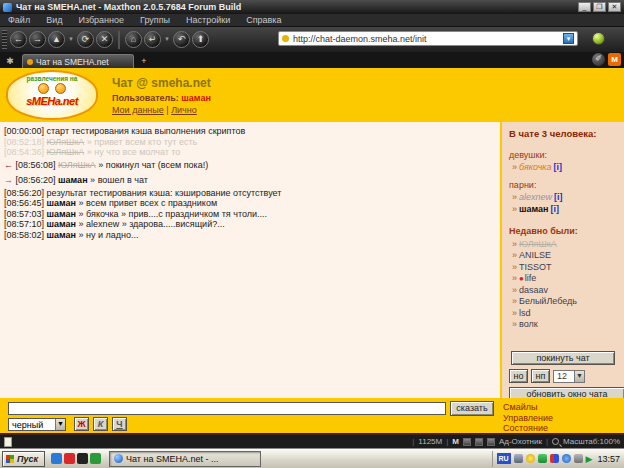 The height and width of the screenshot is (468, 624). What do you see at coordinates (134, 40) in the screenshot?
I see `toolbar-button-icon: ⌂` at bounding box center [134, 40].